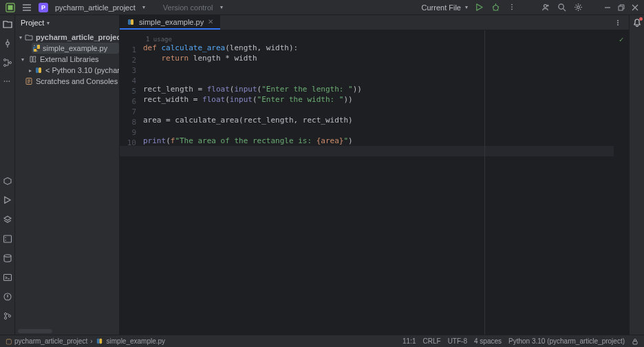  What do you see at coordinates (67, 59) in the screenshot?
I see `project-tree: ▾ pycharm_article_project C:\Users simpl…` at bounding box center [67, 59].